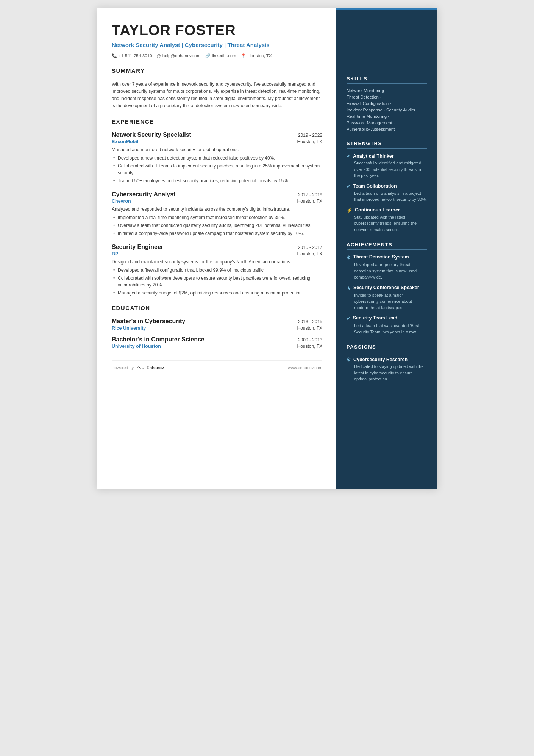  I want to click on experience-title: EXPERIENCE, so click(217, 123).